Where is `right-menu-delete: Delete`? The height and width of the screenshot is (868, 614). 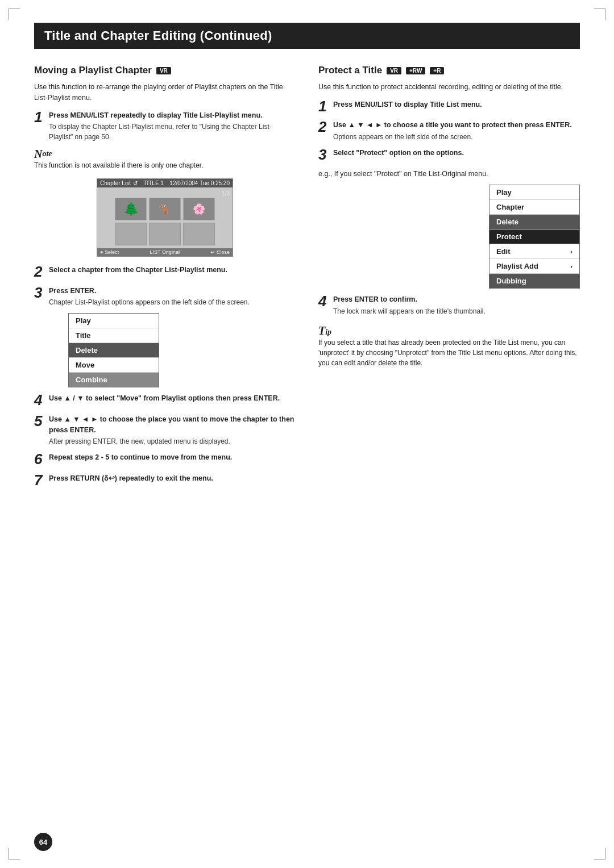
right-menu-delete: Delete is located at coordinates (534, 222).